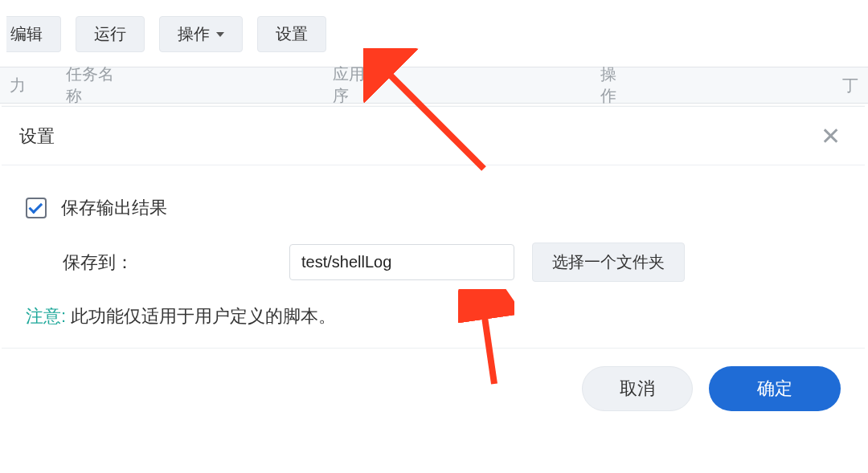  I want to click on toolbar-settings-label: 设置, so click(292, 34).